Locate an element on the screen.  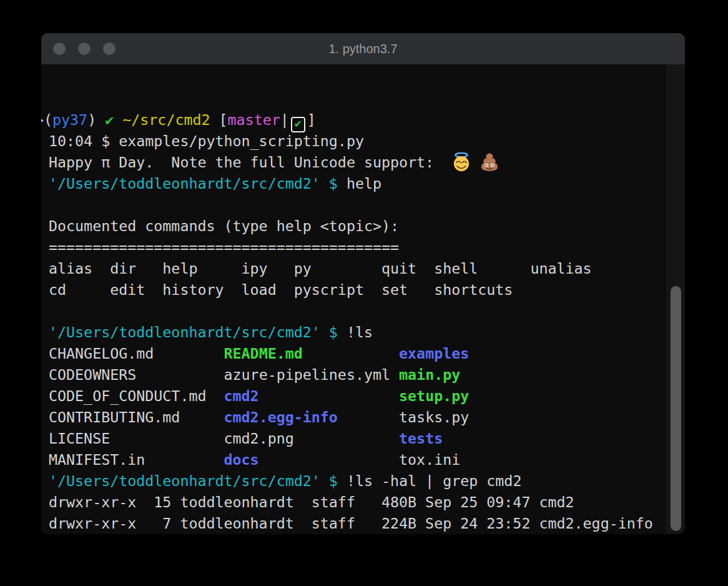
terminal-line: MANIFEST.in docs tox.ini is located at coordinates (356, 460).